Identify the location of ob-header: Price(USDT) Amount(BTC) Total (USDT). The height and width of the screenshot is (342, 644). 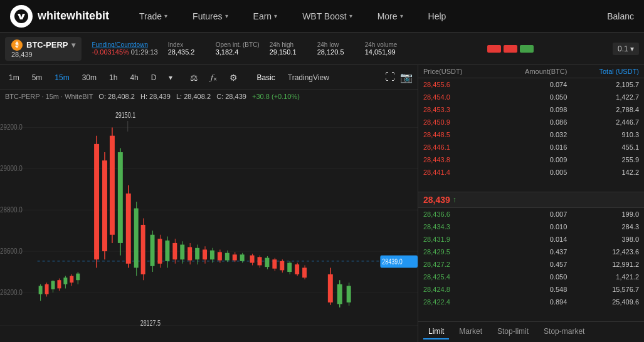
(531, 71).